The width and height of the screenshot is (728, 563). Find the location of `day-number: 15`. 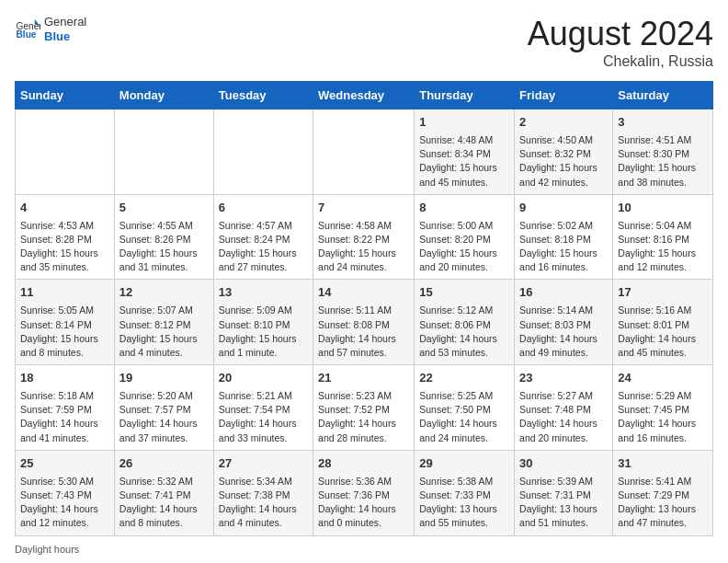

day-number: 15 is located at coordinates (464, 293).